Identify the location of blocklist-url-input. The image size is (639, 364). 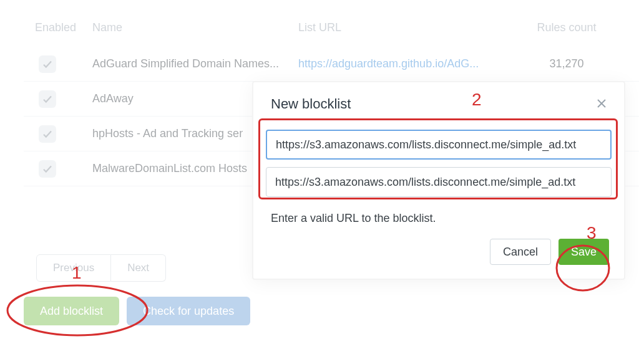
(439, 182).